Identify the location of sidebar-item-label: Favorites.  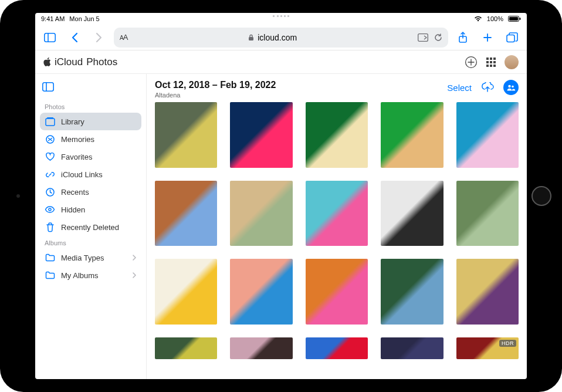
(76, 157).